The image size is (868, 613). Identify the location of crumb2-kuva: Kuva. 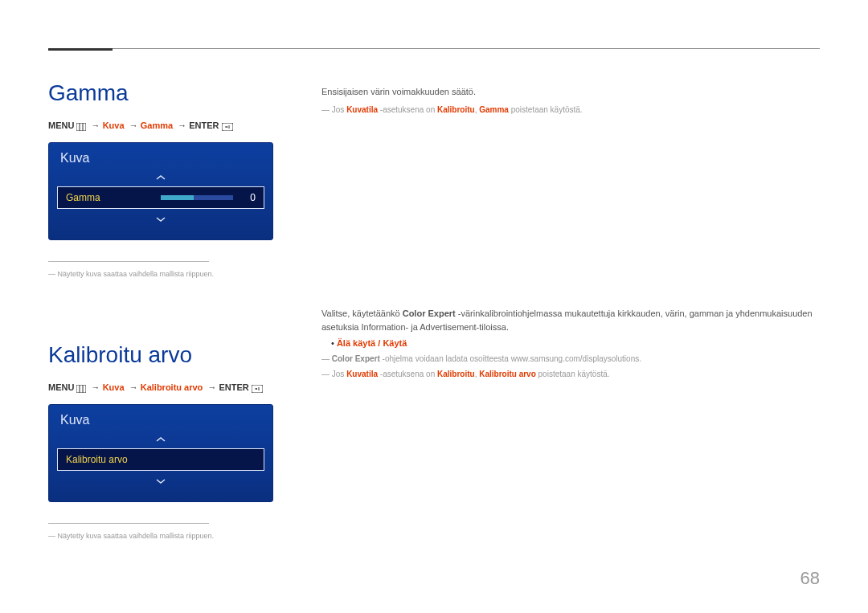
(114, 387).